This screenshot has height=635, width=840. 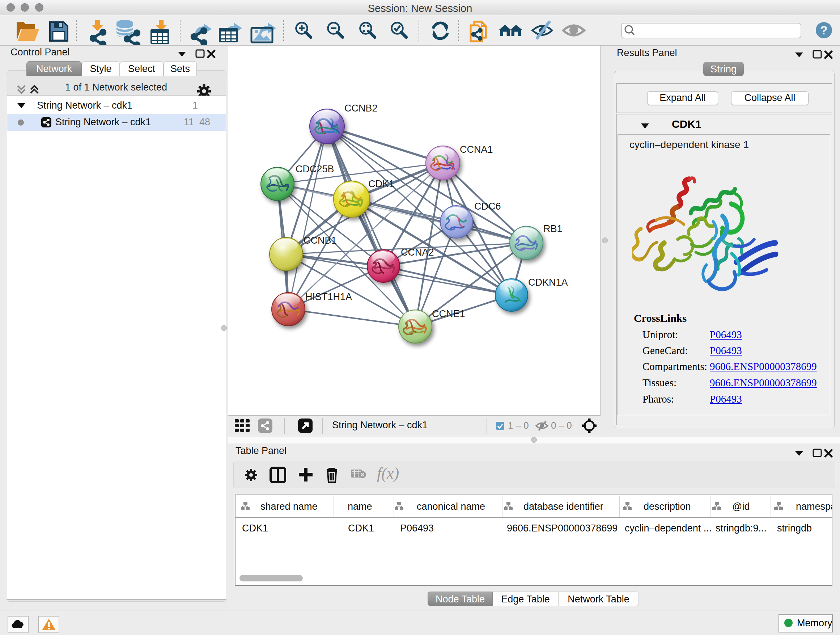 I want to click on svg-text: CCNB1, so click(x=320, y=240).